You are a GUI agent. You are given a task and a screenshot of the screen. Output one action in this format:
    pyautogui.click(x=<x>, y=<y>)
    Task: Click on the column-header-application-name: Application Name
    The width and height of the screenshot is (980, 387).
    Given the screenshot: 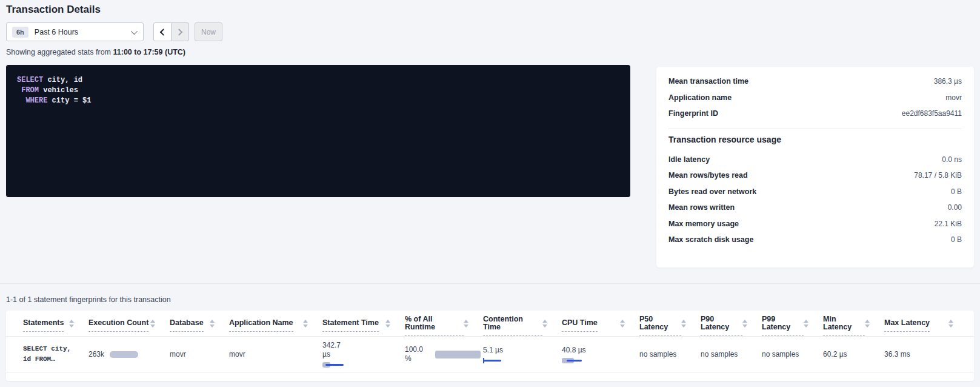 What is the action you would take?
    pyautogui.click(x=276, y=323)
    